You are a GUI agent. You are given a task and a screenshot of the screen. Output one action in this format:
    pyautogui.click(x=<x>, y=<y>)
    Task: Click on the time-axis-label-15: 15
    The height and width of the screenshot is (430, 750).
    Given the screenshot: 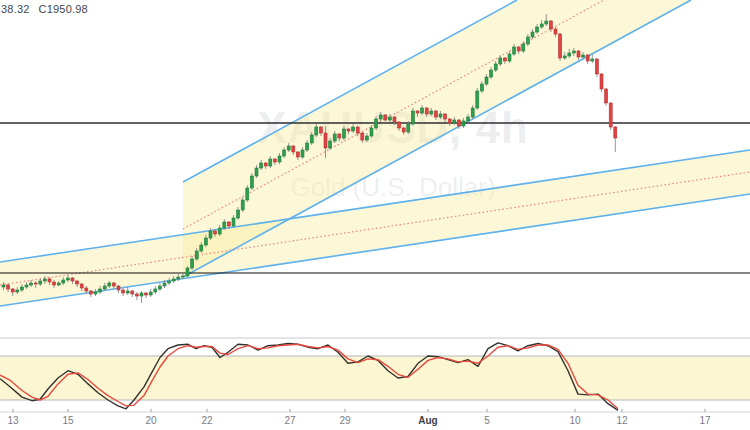 What is the action you would take?
    pyautogui.click(x=68, y=420)
    